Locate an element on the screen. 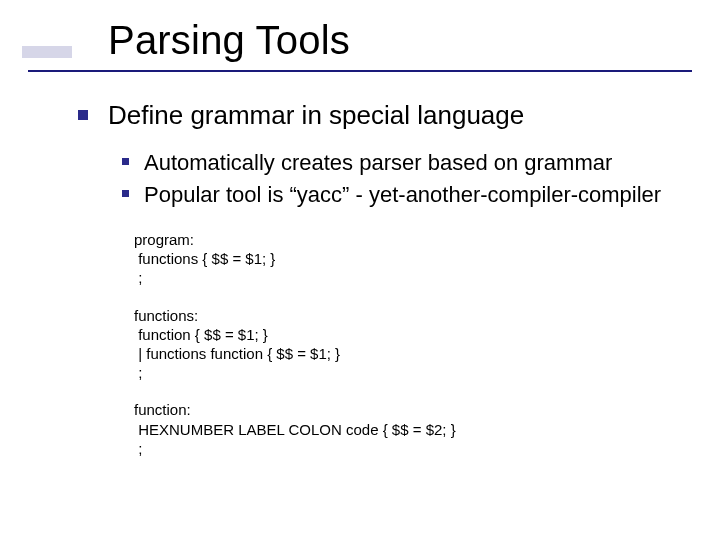  bullet-level1: Define grammar in special language is located at coordinates (398, 116).